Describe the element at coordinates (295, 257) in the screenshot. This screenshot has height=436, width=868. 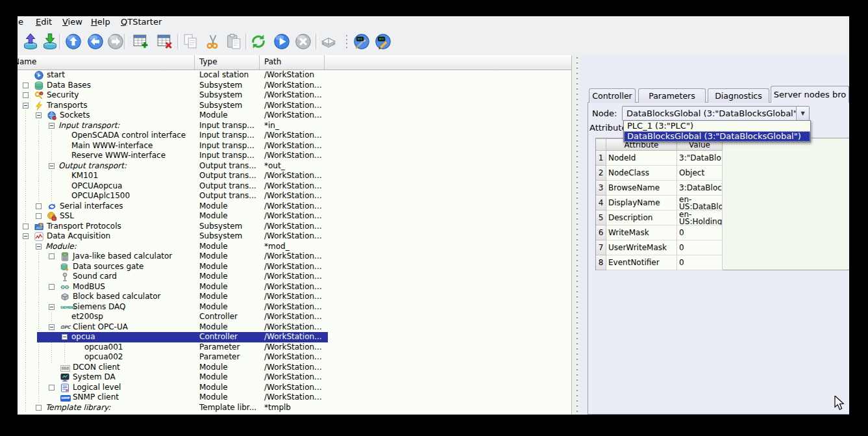
I see `tree-row-java-like-based-calculator: Java-like based calculatorModule/WorkSta…` at that location.